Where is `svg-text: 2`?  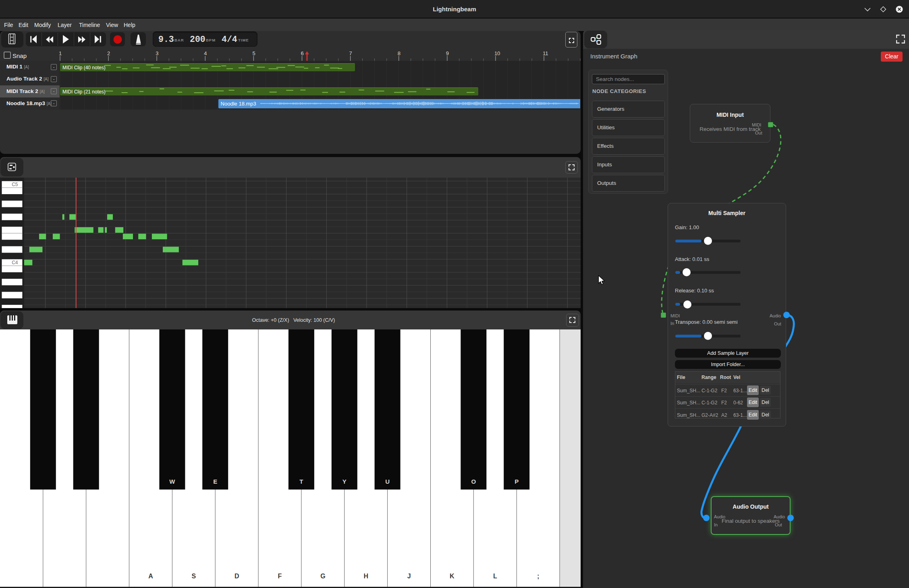
svg-text: 2 is located at coordinates (109, 53).